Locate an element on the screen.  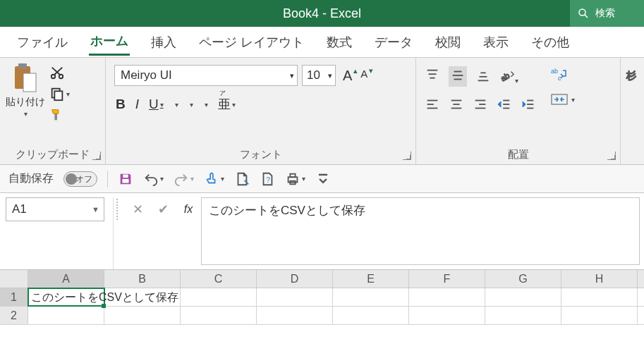
insert-function-button: fx is located at coordinates (188, 209).